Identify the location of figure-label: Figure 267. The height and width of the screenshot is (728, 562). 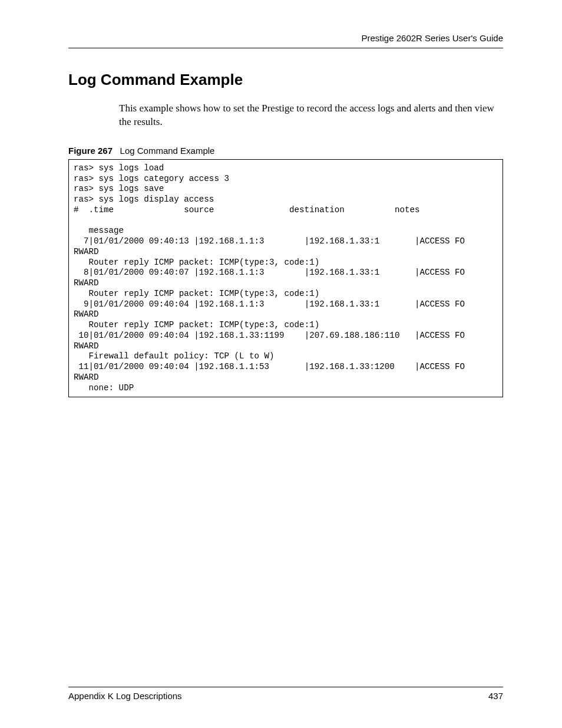
(91, 151).